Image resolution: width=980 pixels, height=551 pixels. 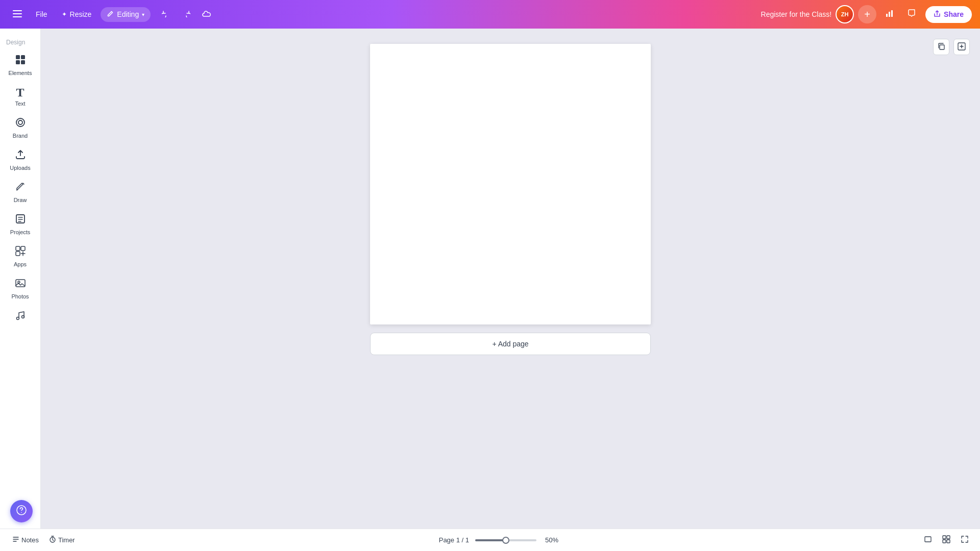 What do you see at coordinates (491, 540) in the screenshot?
I see `zoom-slider-fill` at bounding box center [491, 540].